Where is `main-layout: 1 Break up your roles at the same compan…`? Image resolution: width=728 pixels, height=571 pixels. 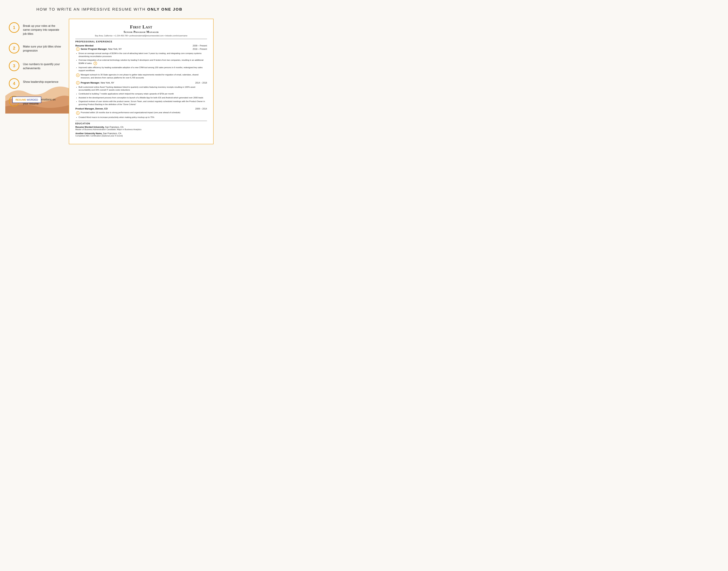
main-layout: 1 Break up your roles at the same compan… is located at coordinates (110, 83).